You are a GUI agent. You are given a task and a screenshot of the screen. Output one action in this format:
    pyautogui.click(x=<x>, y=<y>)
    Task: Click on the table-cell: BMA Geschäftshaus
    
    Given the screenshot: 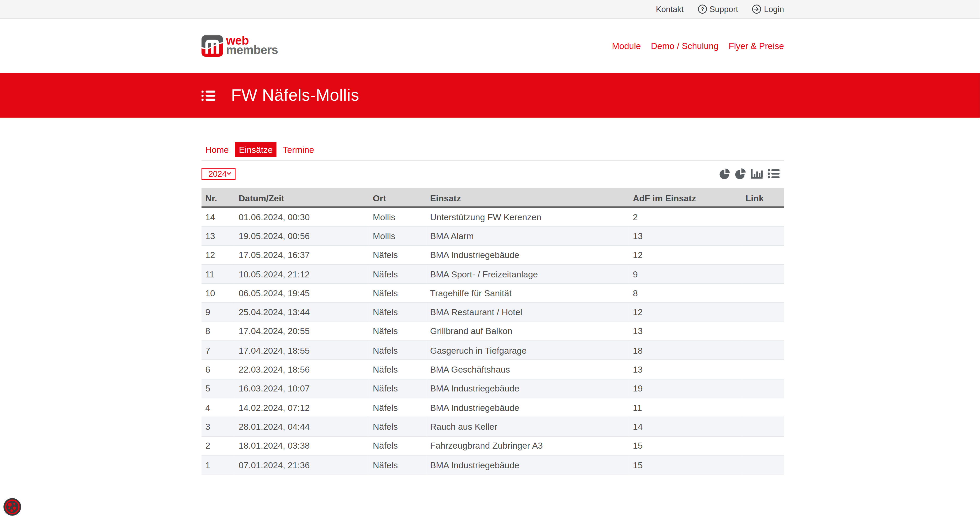 What is the action you would take?
    pyautogui.click(x=528, y=370)
    